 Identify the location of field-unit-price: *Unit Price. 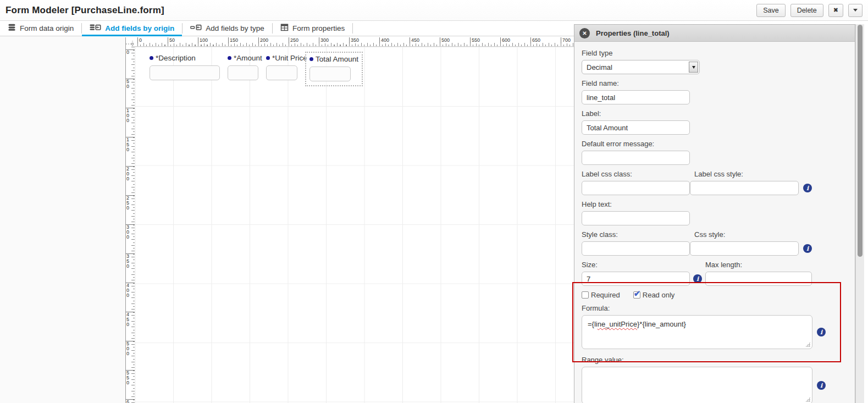
(287, 67).